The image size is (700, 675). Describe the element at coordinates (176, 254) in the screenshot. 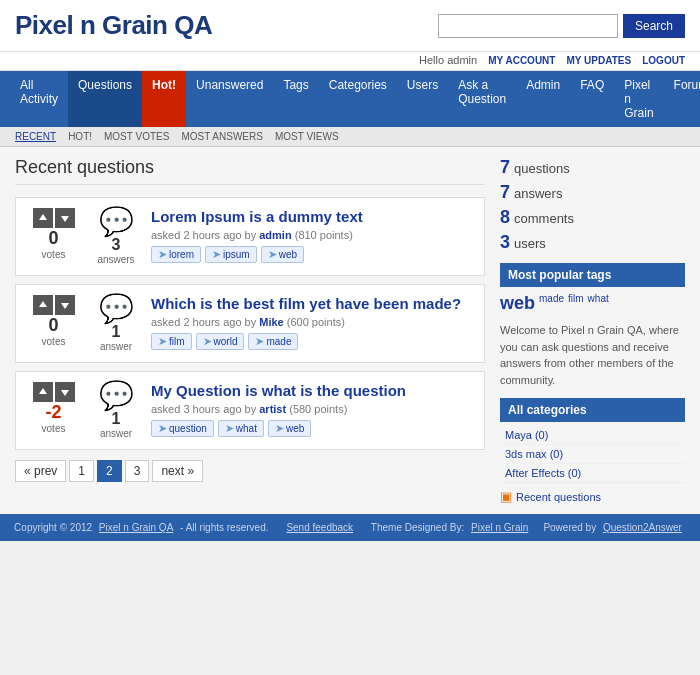

I see `tag: ➤lorem` at that location.